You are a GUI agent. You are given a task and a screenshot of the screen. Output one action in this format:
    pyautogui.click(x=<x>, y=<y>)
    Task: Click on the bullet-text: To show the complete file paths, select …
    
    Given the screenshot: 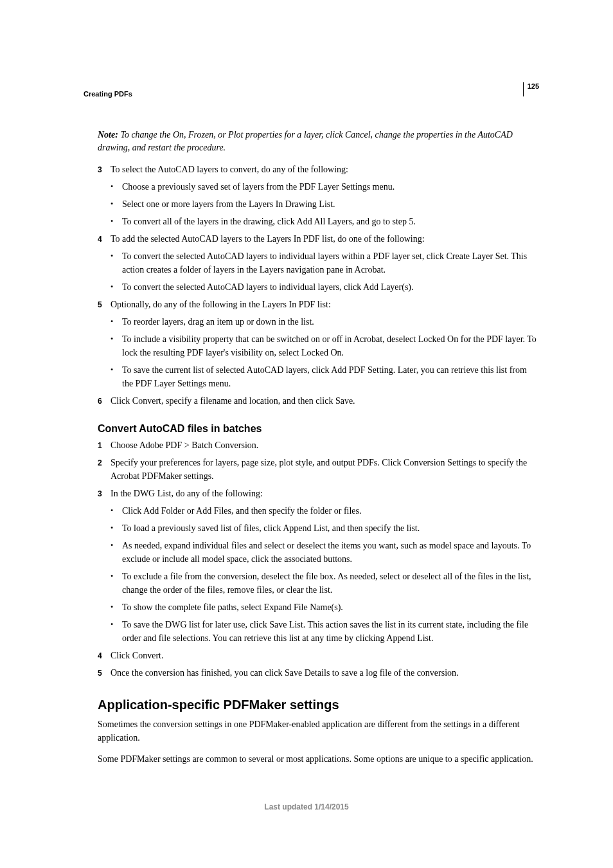 What is the action you would take?
    pyautogui.click(x=330, y=607)
    